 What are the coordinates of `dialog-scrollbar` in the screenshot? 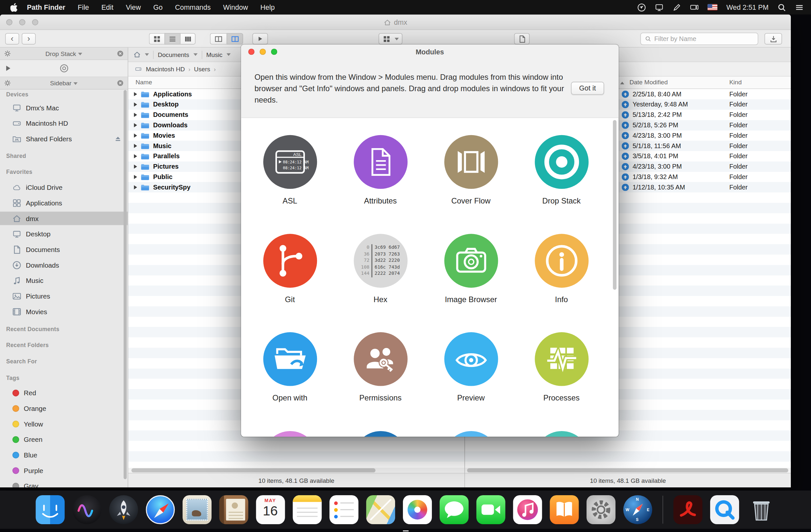 It's located at (615, 205).